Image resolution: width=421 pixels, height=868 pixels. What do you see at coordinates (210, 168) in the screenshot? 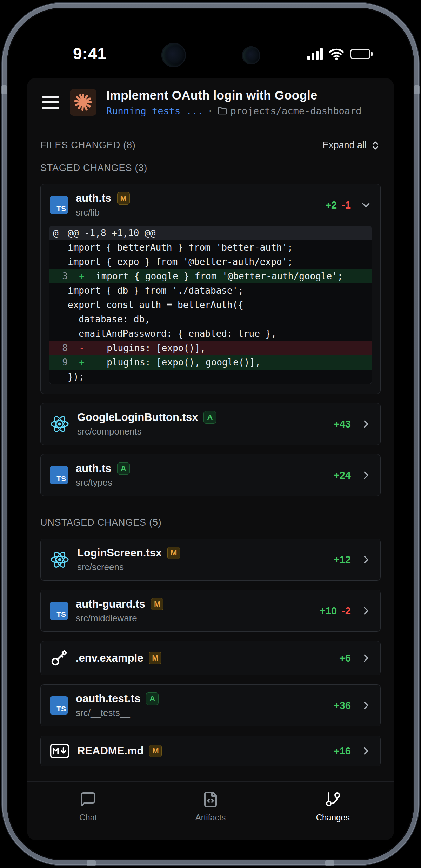
I see `staged-section-title: STAGED CHANGES (3)` at bounding box center [210, 168].